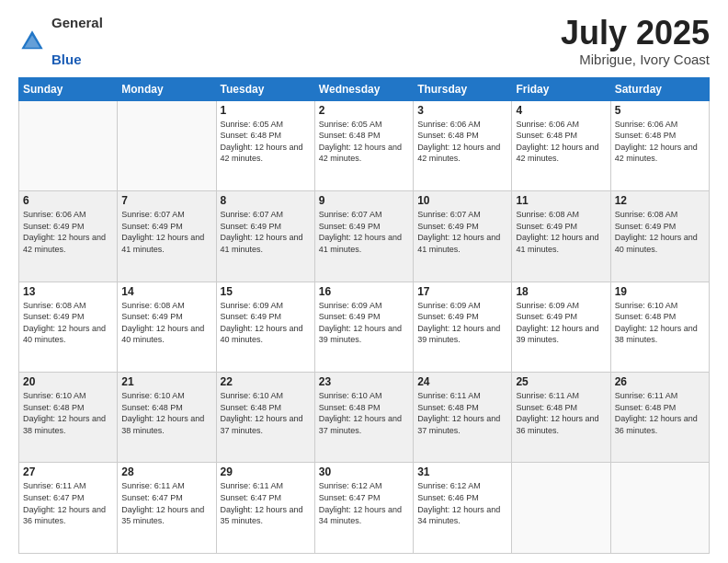 This screenshot has height=563, width=728. What do you see at coordinates (68, 327) in the screenshot?
I see `calendar-cell: 13Sunrise: 6:08 AMSunset: 6:49 PMDayligh…` at bounding box center [68, 327].